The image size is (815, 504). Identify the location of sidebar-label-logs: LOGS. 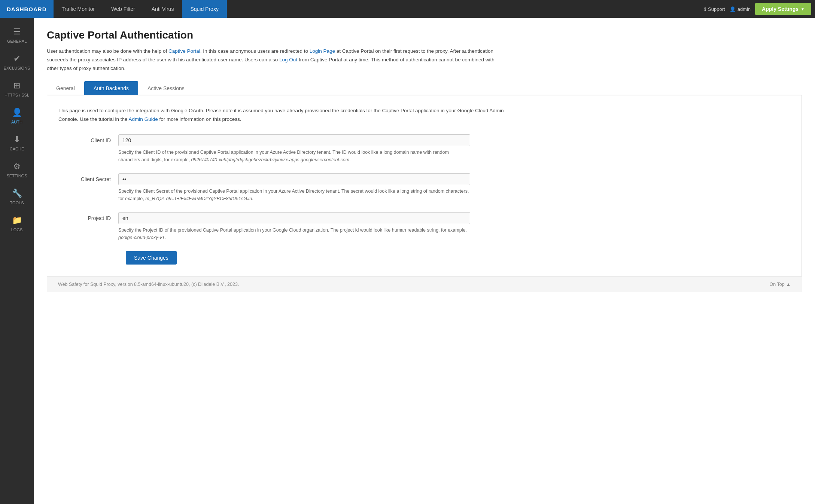
(17, 230).